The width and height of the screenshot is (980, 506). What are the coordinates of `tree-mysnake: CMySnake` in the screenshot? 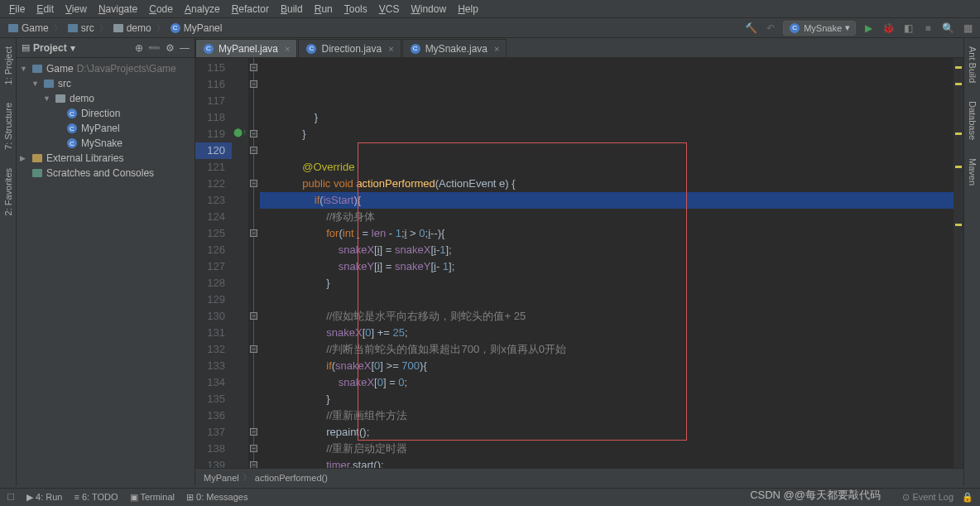 It's located at (106, 143).